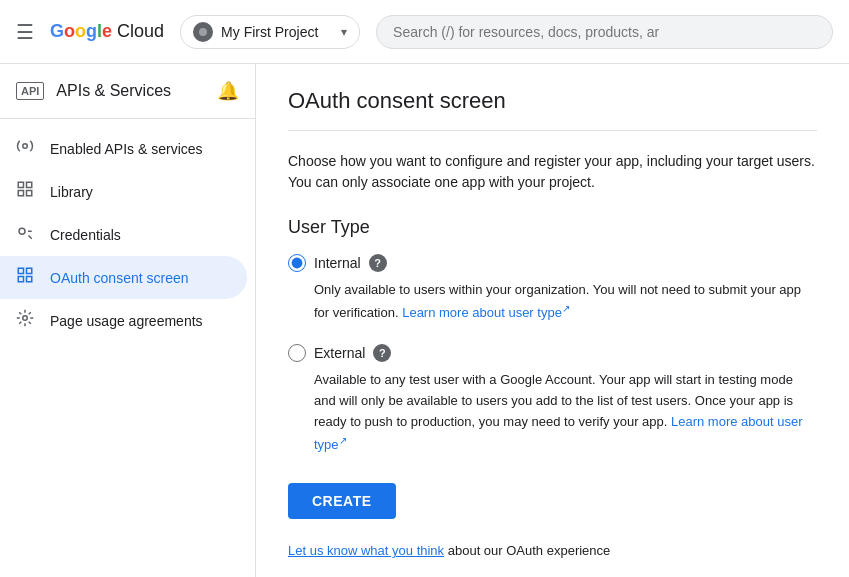 This screenshot has width=849, height=577. I want to click on internal-description: Only available to users within your orga…, so click(564, 302).